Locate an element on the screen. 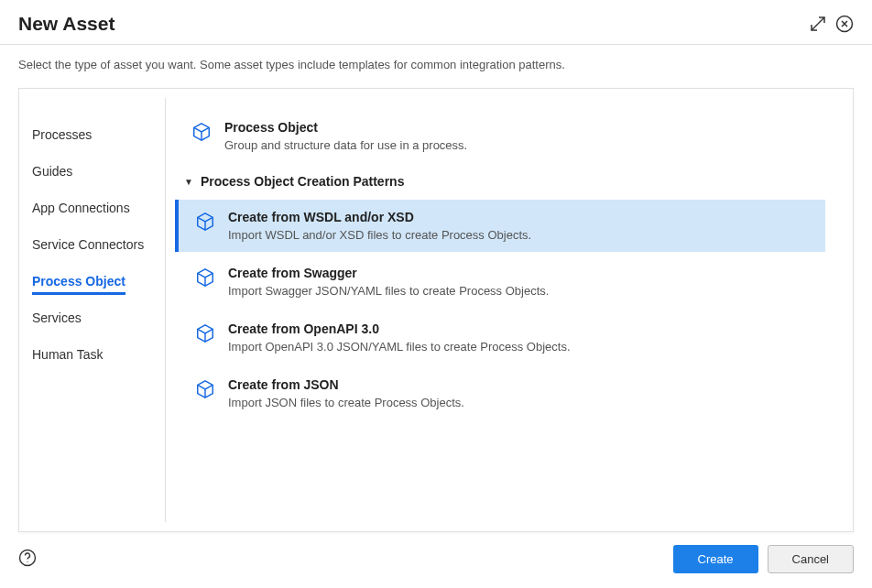 This screenshot has width=872, height=588. option-desc: Import OpenAPI 3.0 JSON/YAML files to cr… is located at coordinates (399, 346).